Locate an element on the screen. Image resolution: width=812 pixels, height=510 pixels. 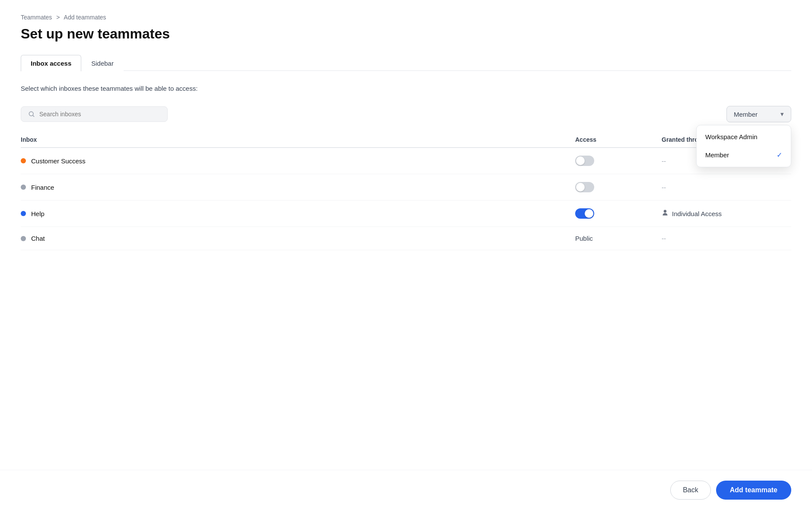
person-icon is located at coordinates (665, 214).